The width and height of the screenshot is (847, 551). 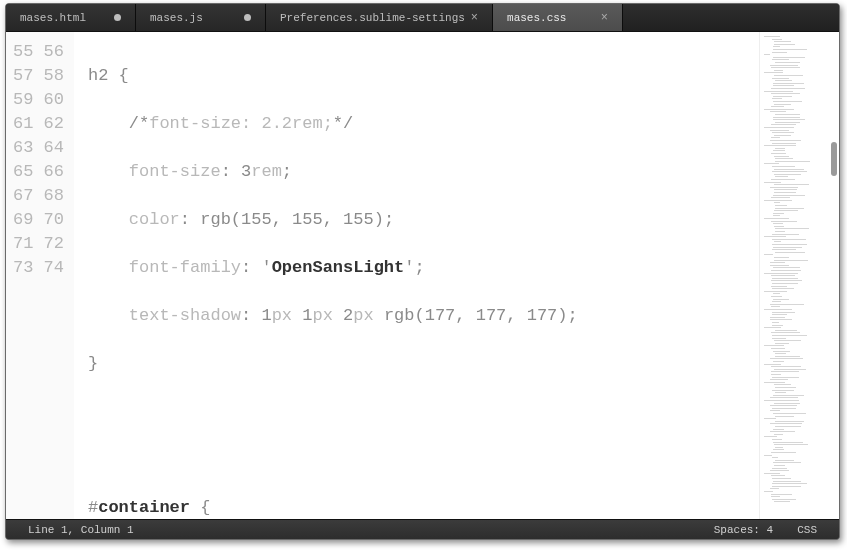 What do you see at coordinates (558, 18) in the screenshot?
I see `tab-mases-css: mases.css ×` at bounding box center [558, 18].